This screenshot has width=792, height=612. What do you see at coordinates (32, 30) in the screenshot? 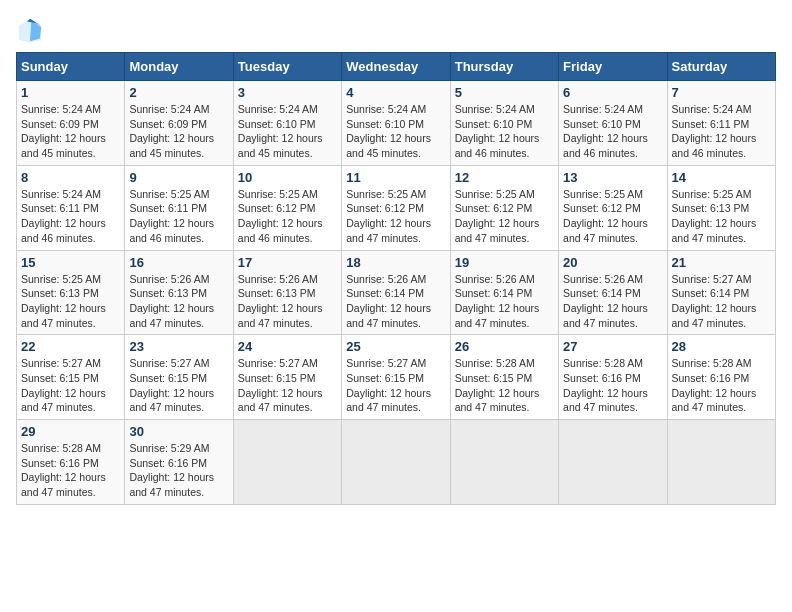
I see `logo` at bounding box center [32, 30].